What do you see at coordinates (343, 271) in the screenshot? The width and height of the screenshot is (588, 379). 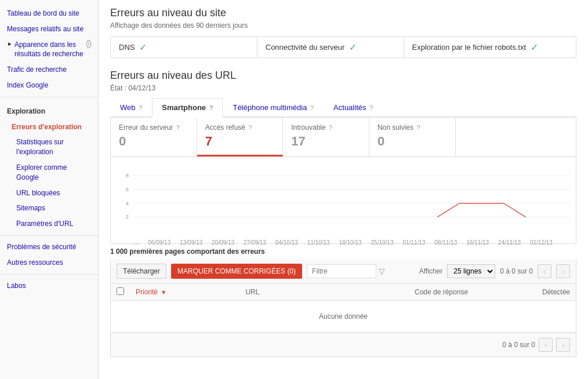 I see `table-toolbar: Télécharger MARQUER COMME CORRIGÉES (0) …` at bounding box center [343, 271].